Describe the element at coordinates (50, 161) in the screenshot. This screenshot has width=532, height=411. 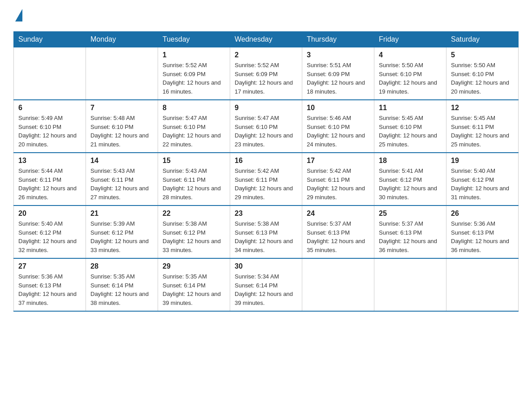
I see `day-number: 13` at that location.